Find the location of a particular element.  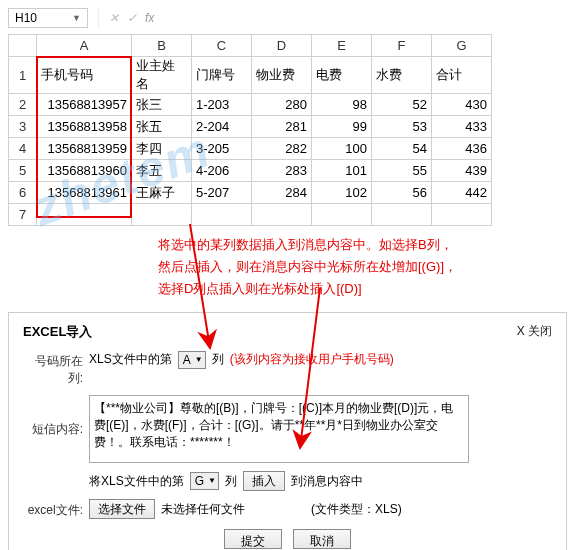

cell: 13568813961 is located at coordinates (84, 193).